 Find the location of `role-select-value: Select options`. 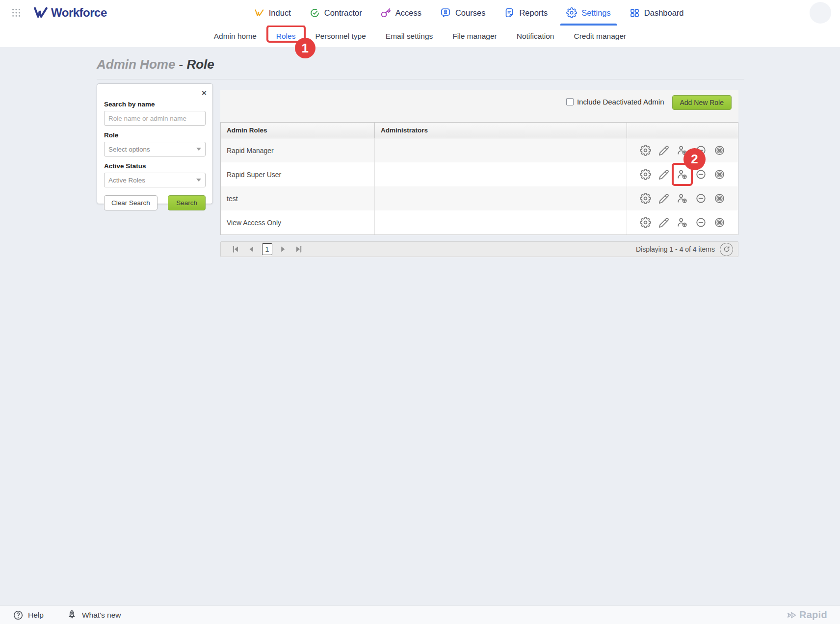

role-select-value: Select options is located at coordinates (130, 149).